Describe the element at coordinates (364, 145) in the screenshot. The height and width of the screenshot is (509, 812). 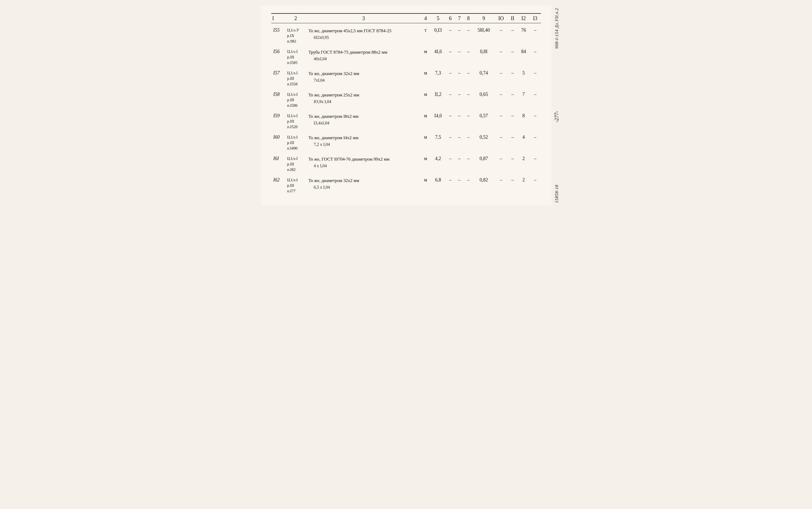
I see `desc-sub: 7,2 x I,04` at that location.